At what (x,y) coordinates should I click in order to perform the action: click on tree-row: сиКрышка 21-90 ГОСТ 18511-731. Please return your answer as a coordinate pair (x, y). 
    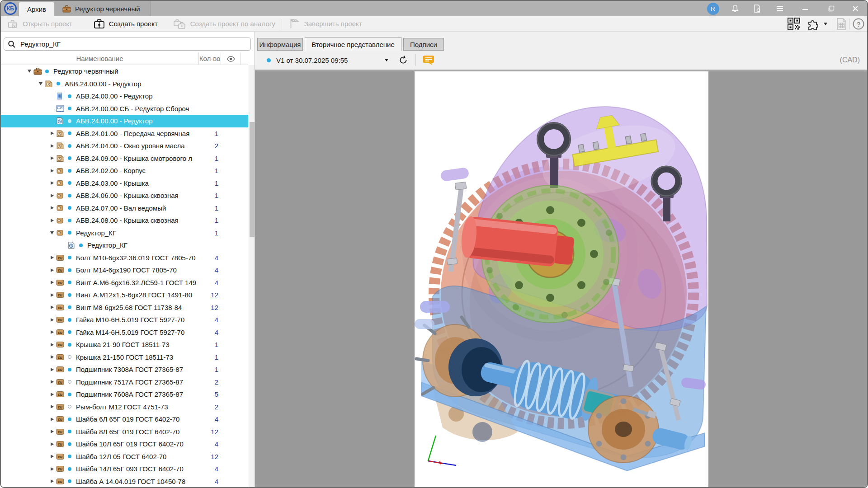
    Looking at the image, I should click on (125, 345).